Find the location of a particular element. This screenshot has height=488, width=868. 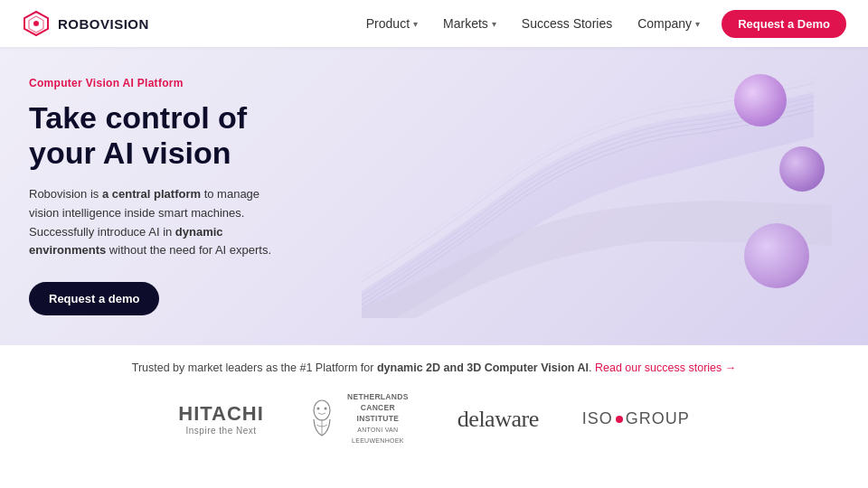

nci-logo: NETHERLANDSCANCERINSTITUTEAntoni van Lee… is located at coordinates (361, 419).